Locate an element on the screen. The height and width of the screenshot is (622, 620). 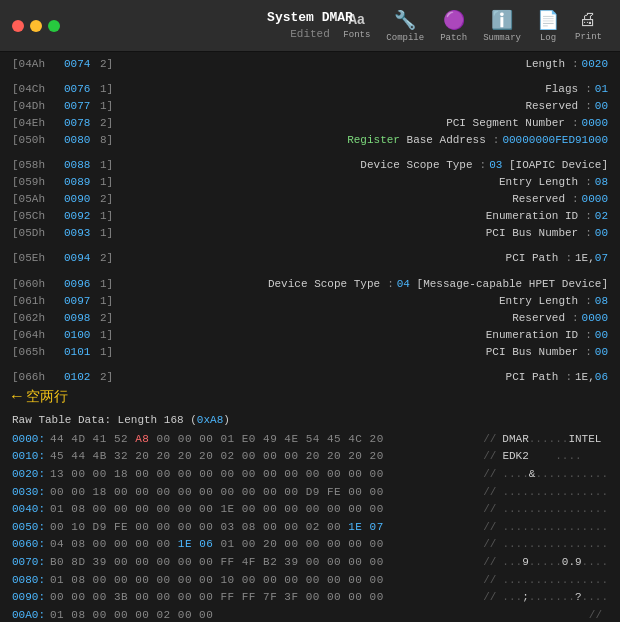
print-button: 🖨 Print is located at coordinates (588, 26).